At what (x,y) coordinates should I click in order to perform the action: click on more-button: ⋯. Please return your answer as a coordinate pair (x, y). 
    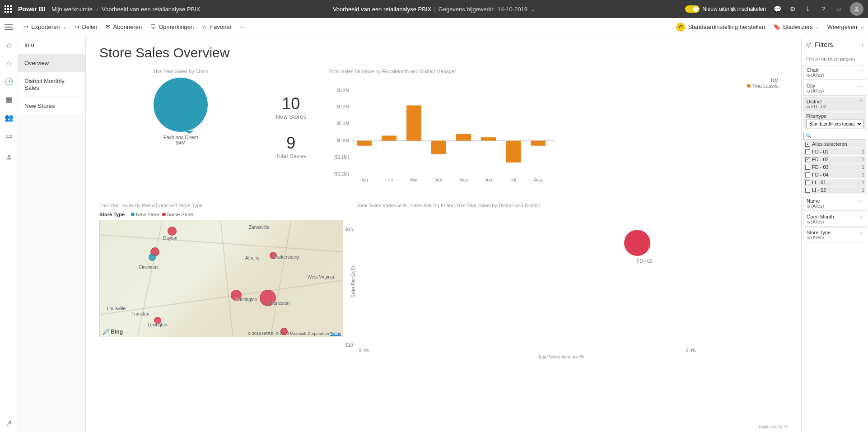
    Looking at the image, I should click on (242, 27).